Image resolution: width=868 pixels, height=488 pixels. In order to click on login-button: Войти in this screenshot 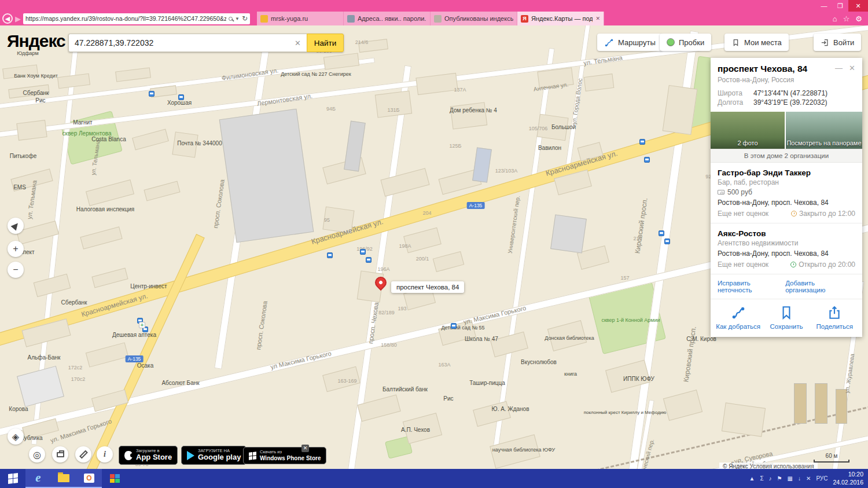, I will do `click(837, 42)`.